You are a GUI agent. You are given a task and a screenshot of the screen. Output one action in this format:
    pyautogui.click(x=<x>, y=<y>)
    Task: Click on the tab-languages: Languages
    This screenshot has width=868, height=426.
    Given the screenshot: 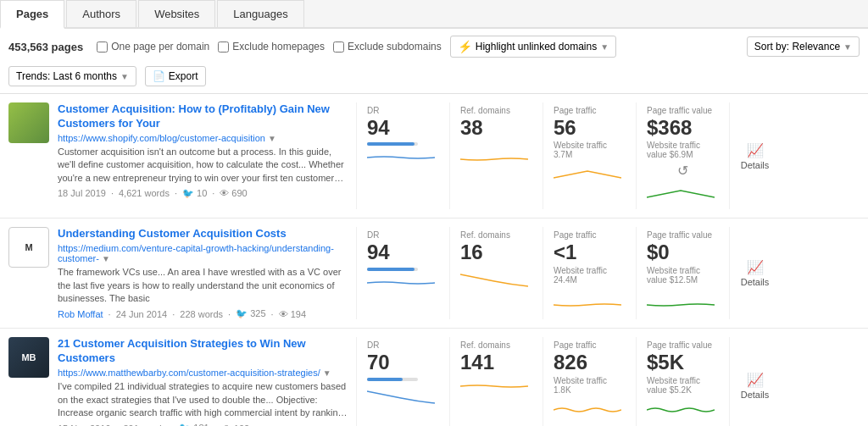 What is the action you would take?
    pyautogui.click(x=260, y=14)
    